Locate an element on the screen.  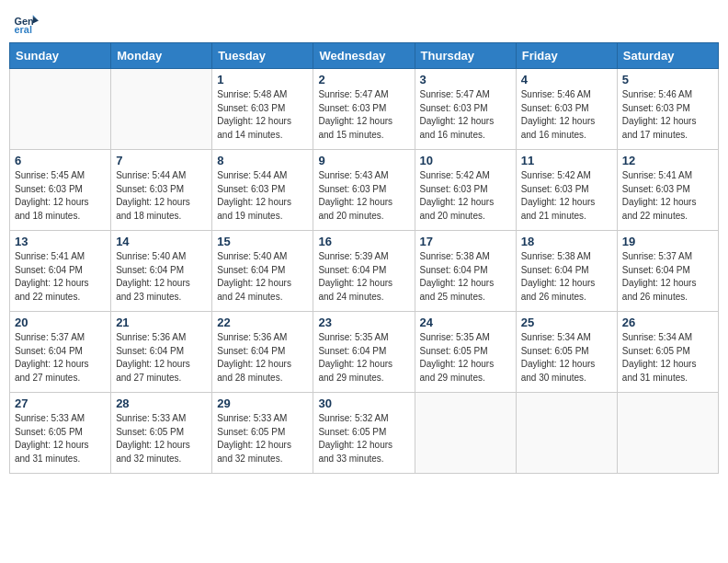
day-number: 9 is located at coordinates (364, 160).